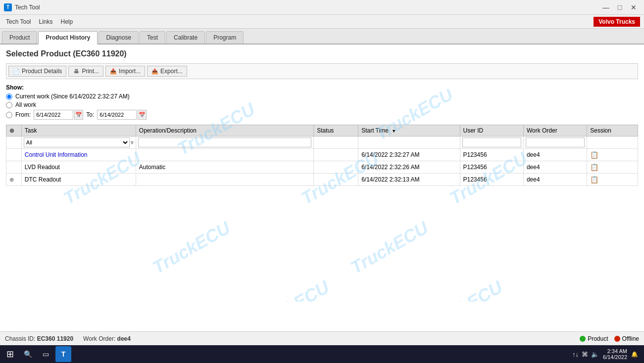 This screenshot has height=363, width=644. I want to click on col-expand-header: ⊕, so click(14, 131).